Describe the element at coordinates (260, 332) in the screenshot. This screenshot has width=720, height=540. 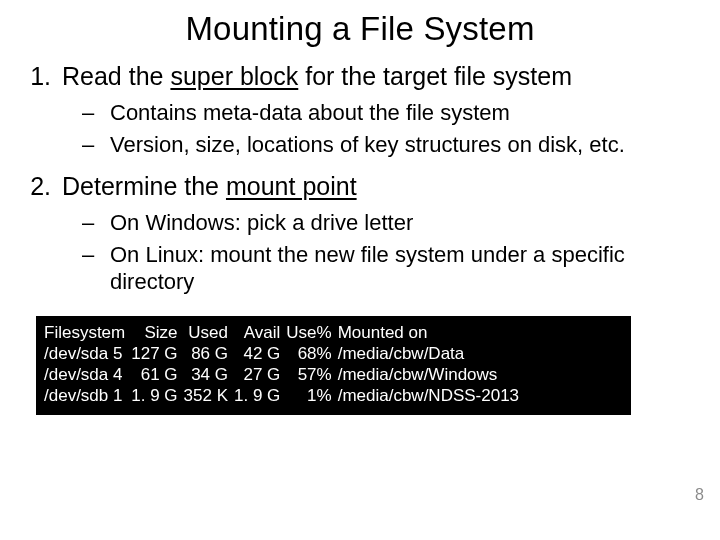
I see `th-avail: Avail` at that location.